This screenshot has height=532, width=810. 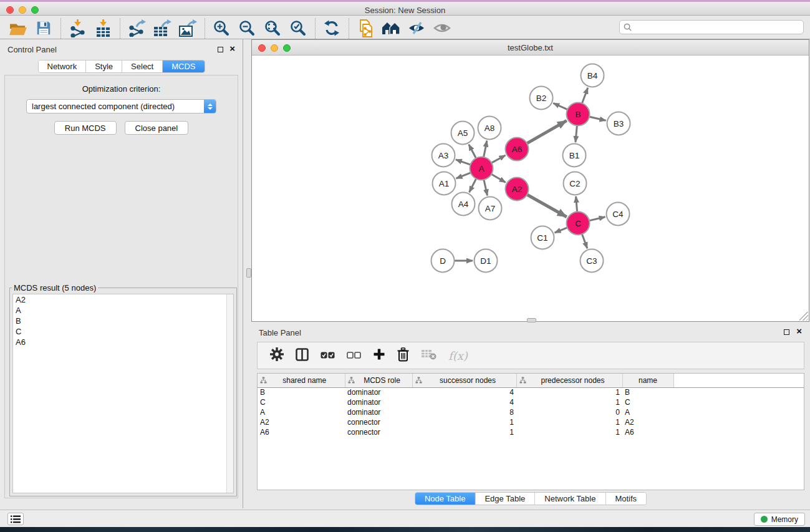 What do you see at coordinates (328, 355) in the screenshot?
I see `select-all-rows-button` at bounding box center [328, 355].